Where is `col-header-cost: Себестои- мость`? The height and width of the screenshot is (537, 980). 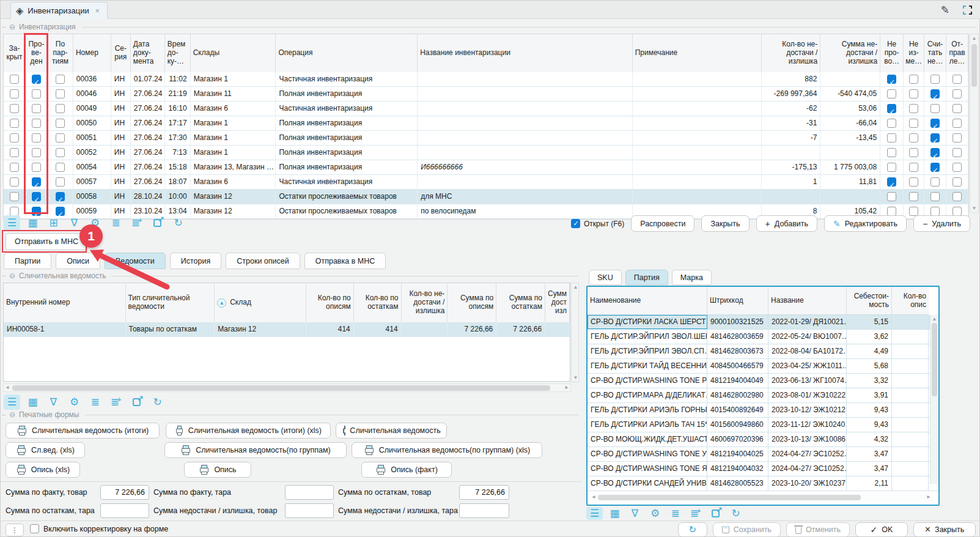 col-header-cost: Себестои- мость is located at coordinates (869, 301).